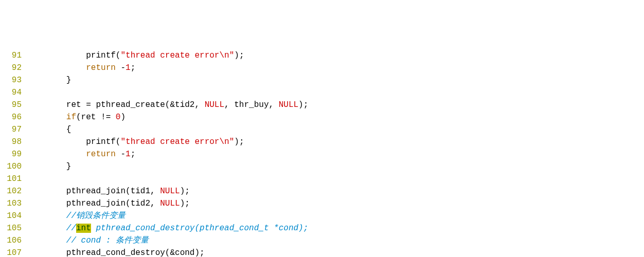 The width and height of the screenshot is (644, 257). Describe the element at coordinates (154, 117) in the screenshot. I see `code-line: 96 if(ret != 0)` at that location.